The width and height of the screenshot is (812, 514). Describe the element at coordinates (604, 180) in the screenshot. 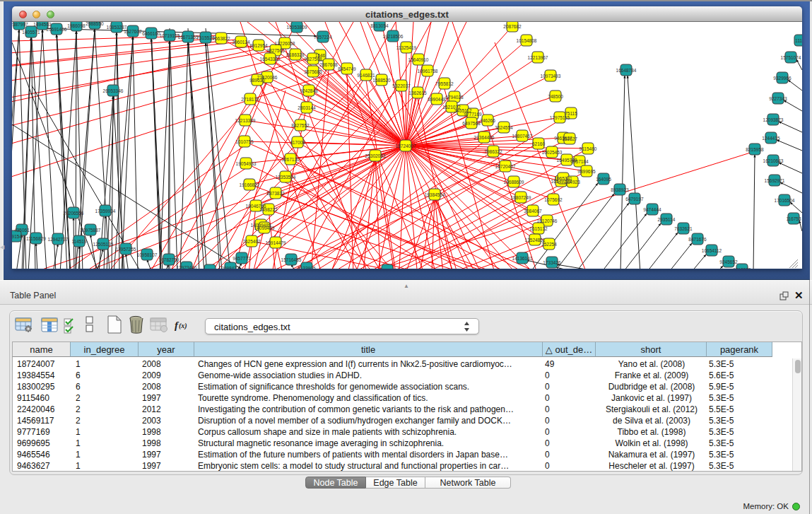

I see `svg-text: 164095` at that location.